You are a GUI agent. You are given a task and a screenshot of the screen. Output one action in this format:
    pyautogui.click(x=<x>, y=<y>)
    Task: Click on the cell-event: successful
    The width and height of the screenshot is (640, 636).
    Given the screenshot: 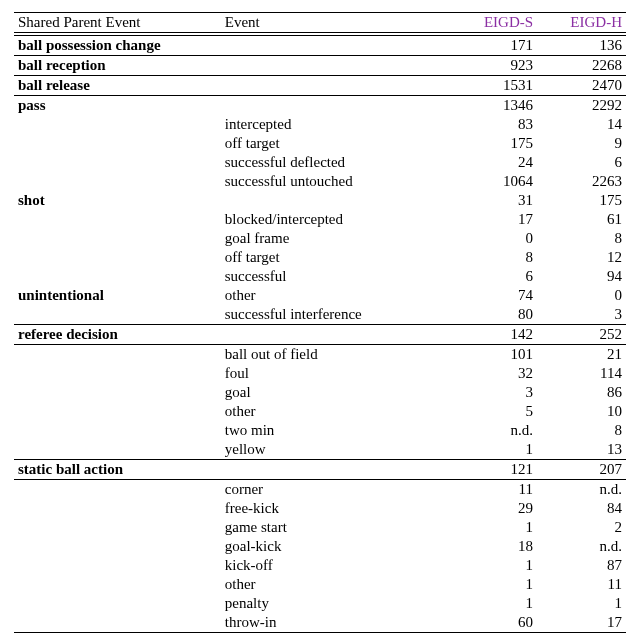 What is the action you would take?
    pyautogui.click(x=334, y=276)
    